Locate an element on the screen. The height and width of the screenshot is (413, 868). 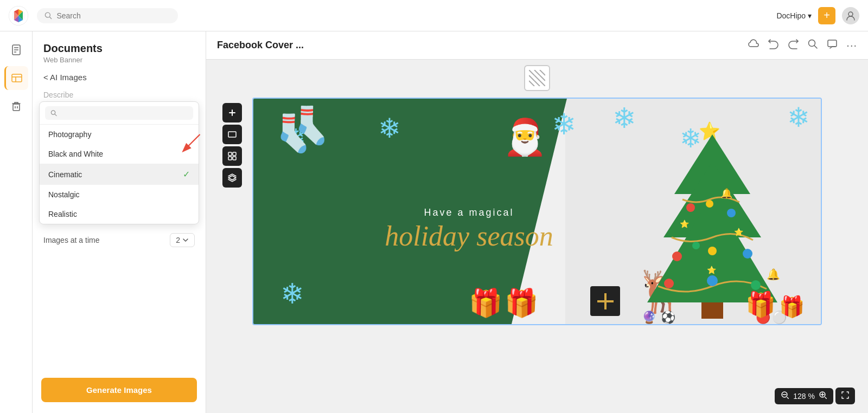
sidebar-item-templates is located at coordinates (16, 78).